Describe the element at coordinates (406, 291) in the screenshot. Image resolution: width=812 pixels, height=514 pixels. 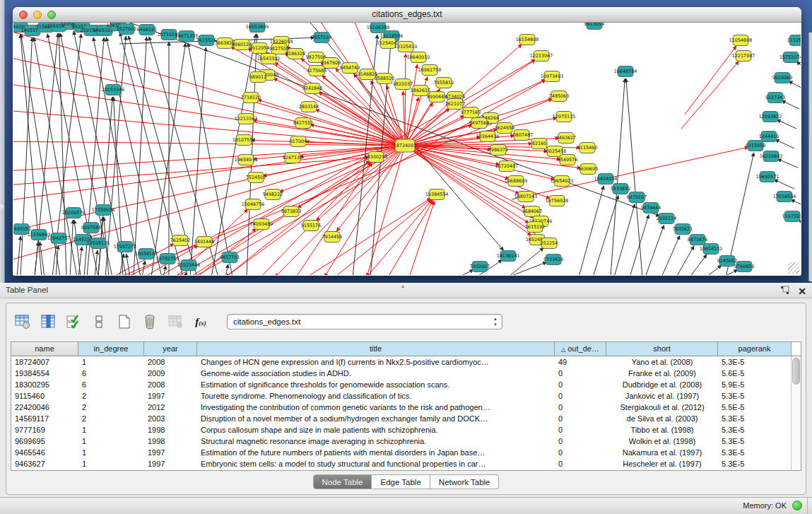
I see `table-panel-header: Table Panel ▴ ✕` at that location.